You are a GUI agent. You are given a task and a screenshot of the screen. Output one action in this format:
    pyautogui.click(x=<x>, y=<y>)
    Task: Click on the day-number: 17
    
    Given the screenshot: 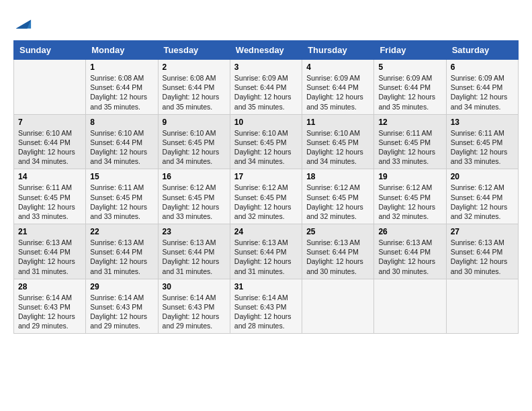 What is the action you would take?
    pyautogui.click(x=266, y=177)
    